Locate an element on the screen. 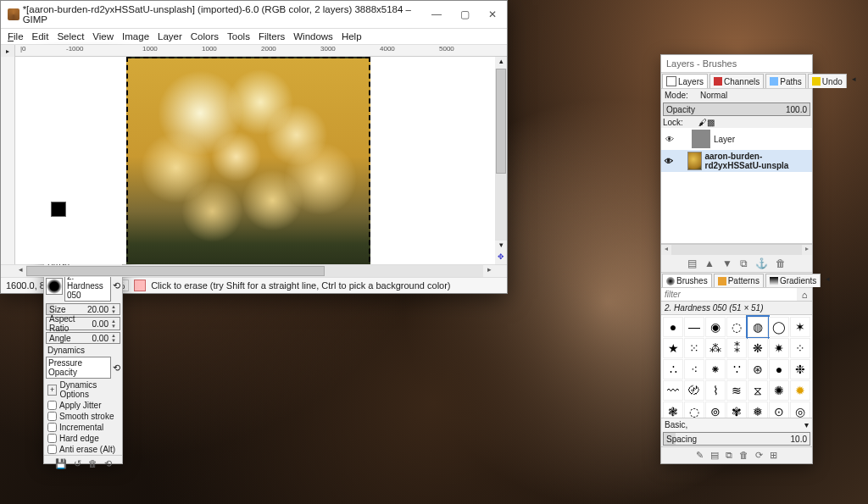 The width and height of the screenshot is (868, 504). brush-item: ❃ is located at coordinates (673, 410).